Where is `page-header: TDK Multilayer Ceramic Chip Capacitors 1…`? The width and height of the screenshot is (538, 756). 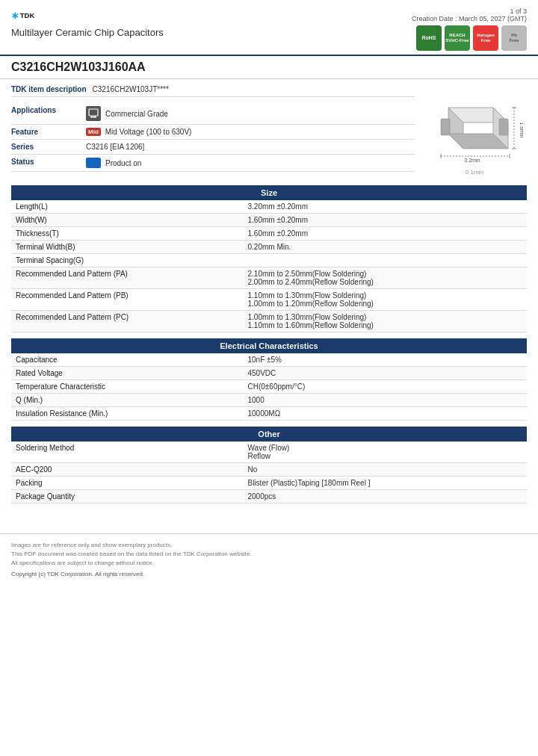 page-header: TDK Multilayer Ceramic Chip Capacitors 1… is located at coordinates (269, 28).